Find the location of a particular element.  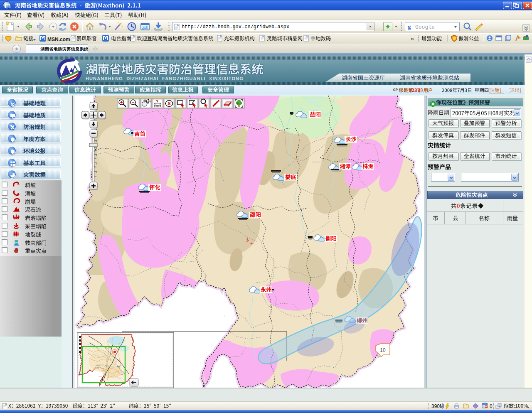

svg-text: 10 is located at coordinates (383, 350).